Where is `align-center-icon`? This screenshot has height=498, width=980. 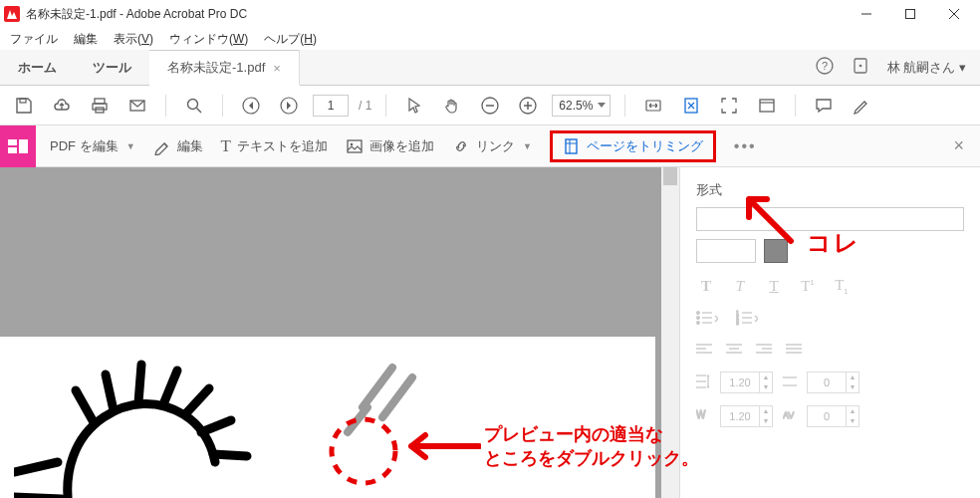 align-center-icon is located at coordinates (734, 351).